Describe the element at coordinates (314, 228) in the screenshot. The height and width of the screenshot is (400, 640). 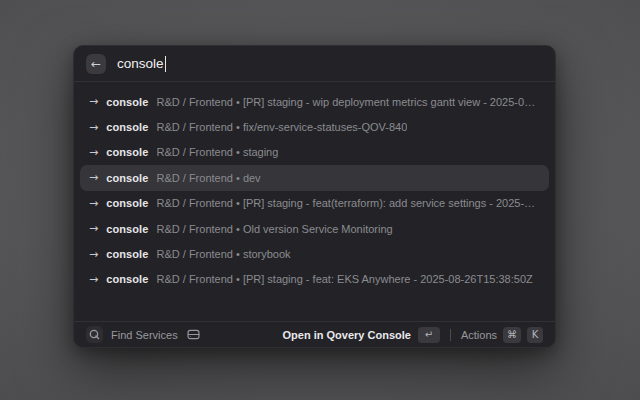
I see `result-row: → console R&D / Frontend • Old version S…` at that location.